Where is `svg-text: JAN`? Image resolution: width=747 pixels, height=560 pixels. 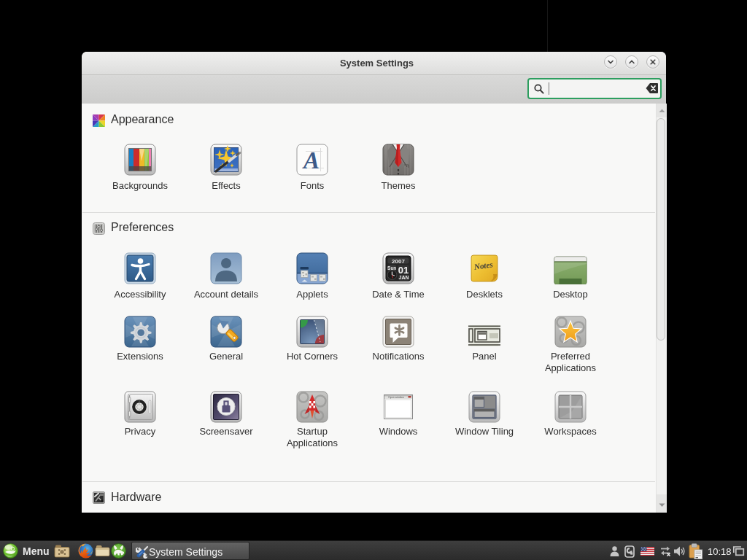 svg-text: JAN is located at coordinates (403, 277).